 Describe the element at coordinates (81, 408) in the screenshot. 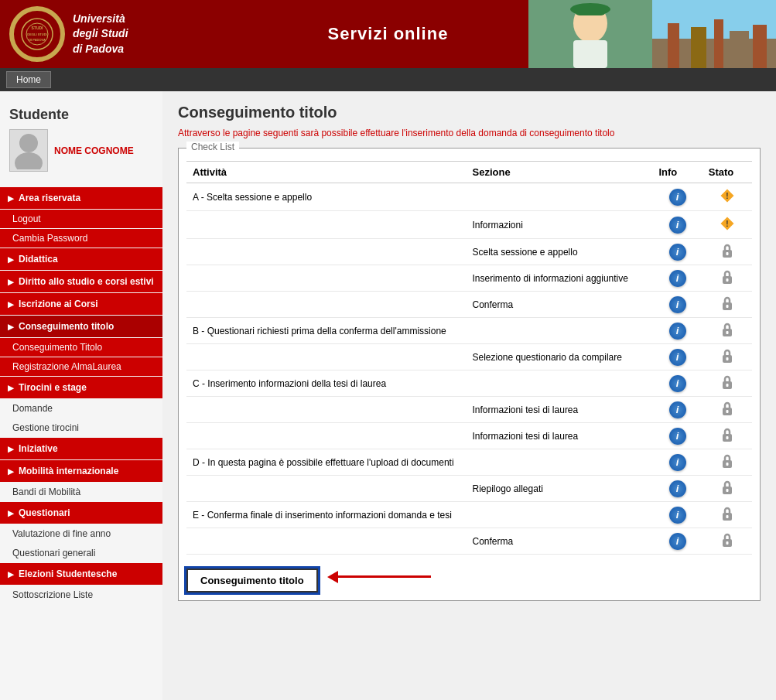

I see `sidebar-item-domande: Domande` at that location.